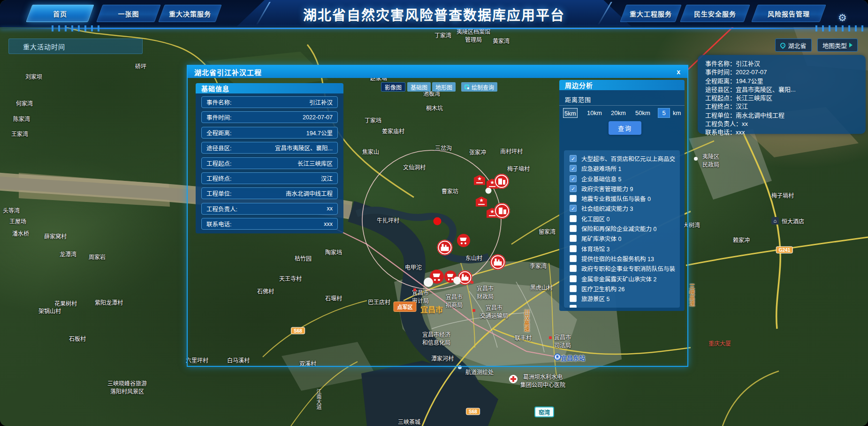  What do you see at coordinates (129, 13) in the screenshot?
I see `nav-tab-label: 一张图` at bounding box center [129, 13].